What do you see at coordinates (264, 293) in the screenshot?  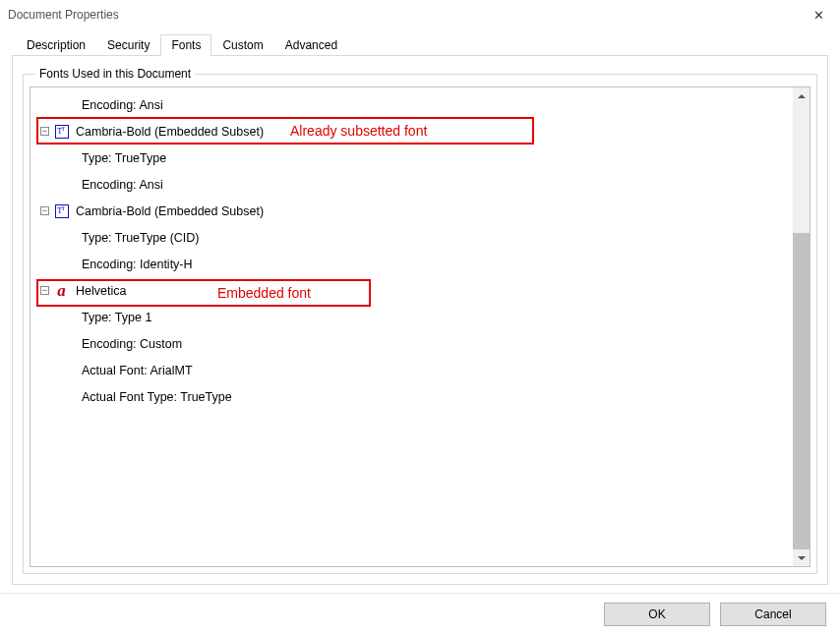 I see `annotation-text: Embedded font` at bounding box center [264, 293].